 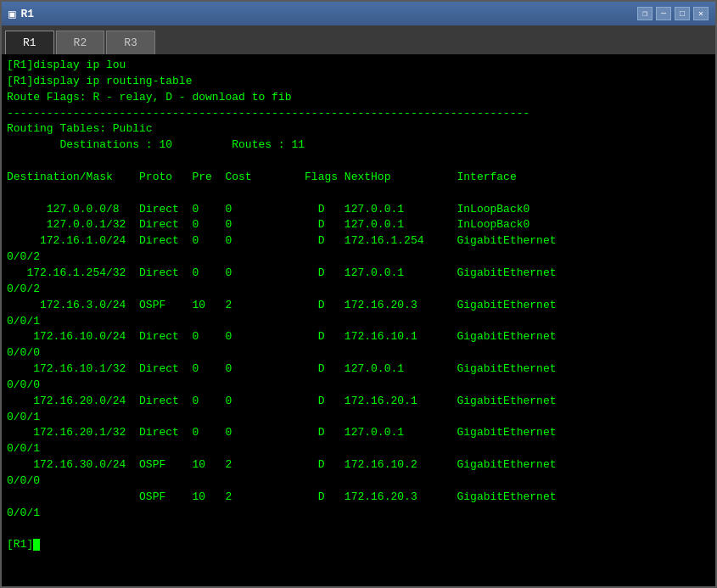 I want to click on restore-button: ❐, so click(x=645, y=14).